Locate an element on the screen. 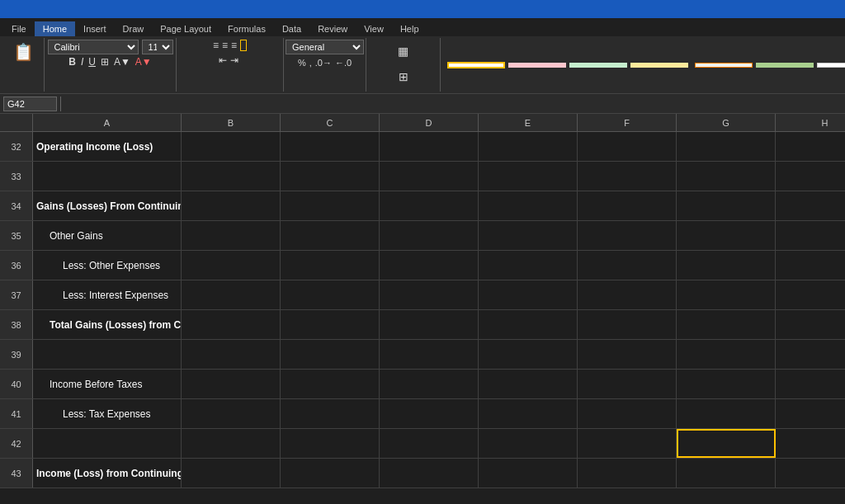 This screenshot has width=845, height=504. cell-35-H is located at coordinates (810, 236).